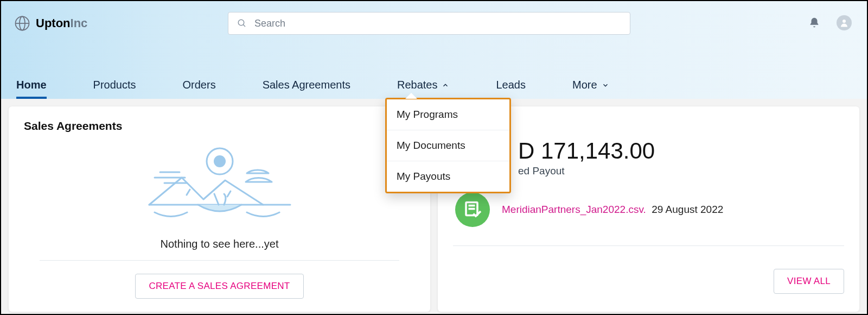  Describe the element at coordinates (200, 89) in the screenshot. I see `nav-orders: Orders` at that location.